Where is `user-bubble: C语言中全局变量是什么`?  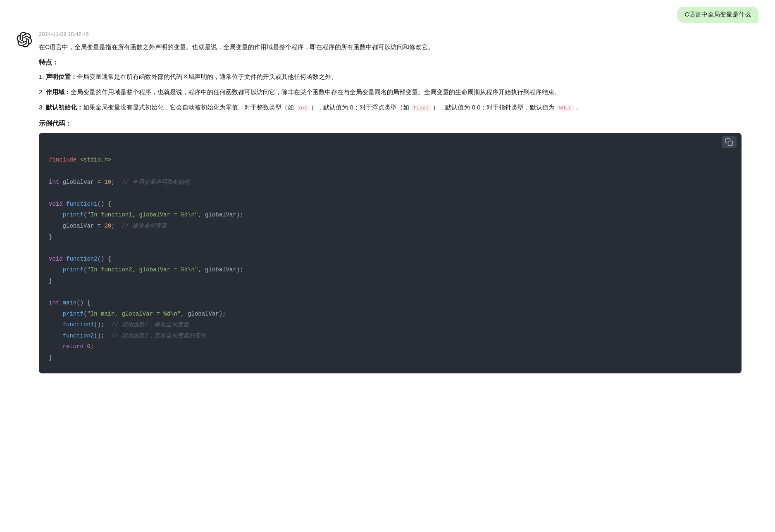 user-bubble: C语言中全局变量是什么 is located at coordinates (718, 15).